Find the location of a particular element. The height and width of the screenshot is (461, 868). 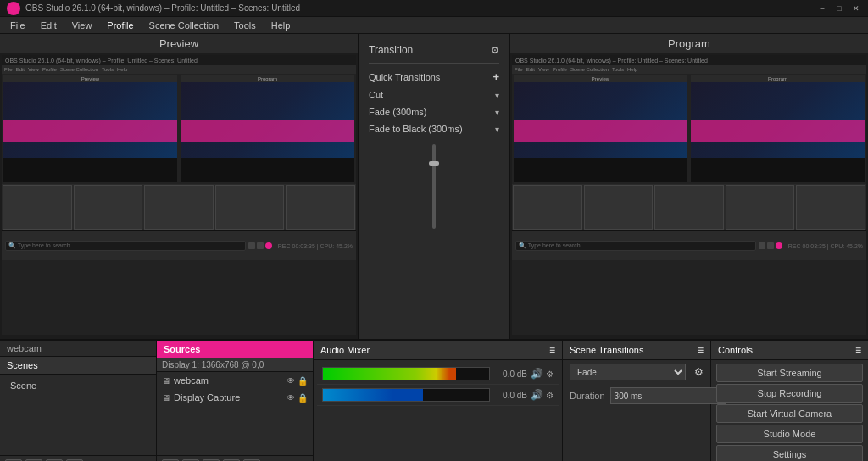

audio-mixer: Audio Mixer ≡ 0.0 dB 🔊 ⚙ 0.0 dB is located at coordinates (438, 401).